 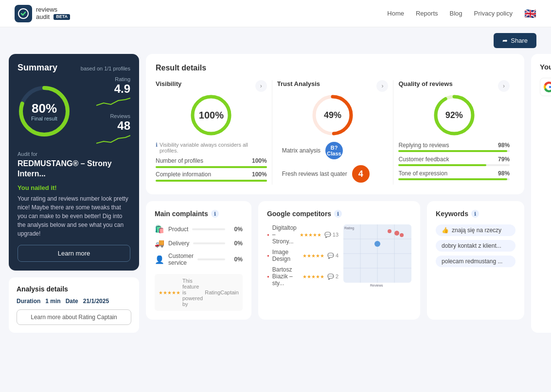 I want to click on quality-arrow: ›, so click(x=504, y=86).